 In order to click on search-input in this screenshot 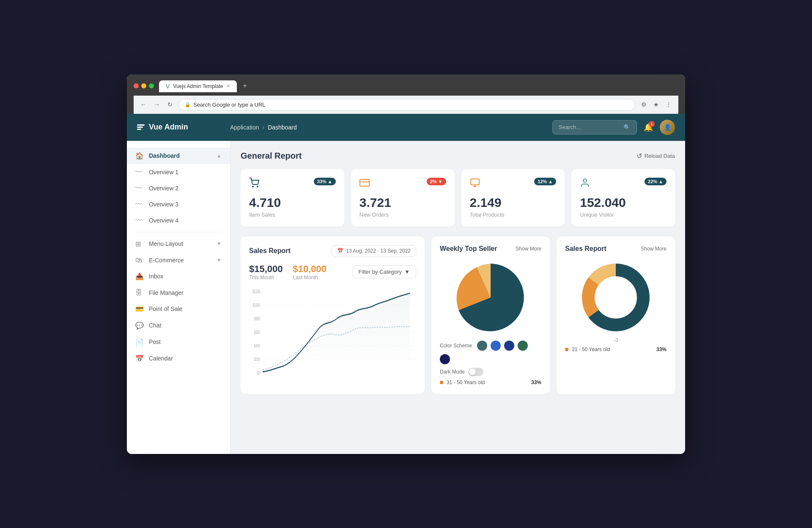, I will do `click(590, 127)`.